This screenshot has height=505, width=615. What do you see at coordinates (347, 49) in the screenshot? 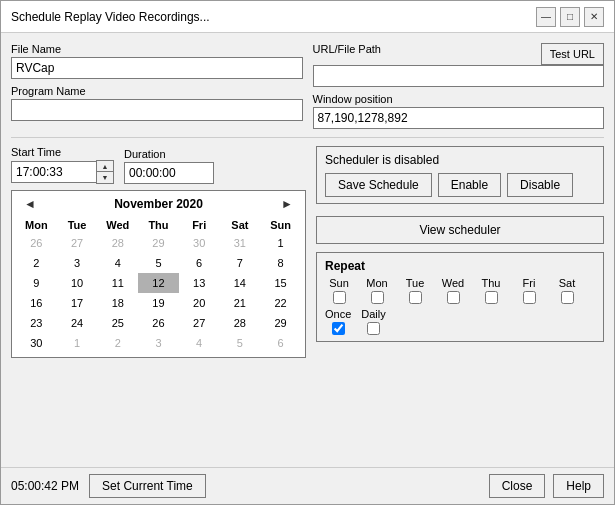
I see `url-label: URL/File Path` at bounding box center [347, 49].